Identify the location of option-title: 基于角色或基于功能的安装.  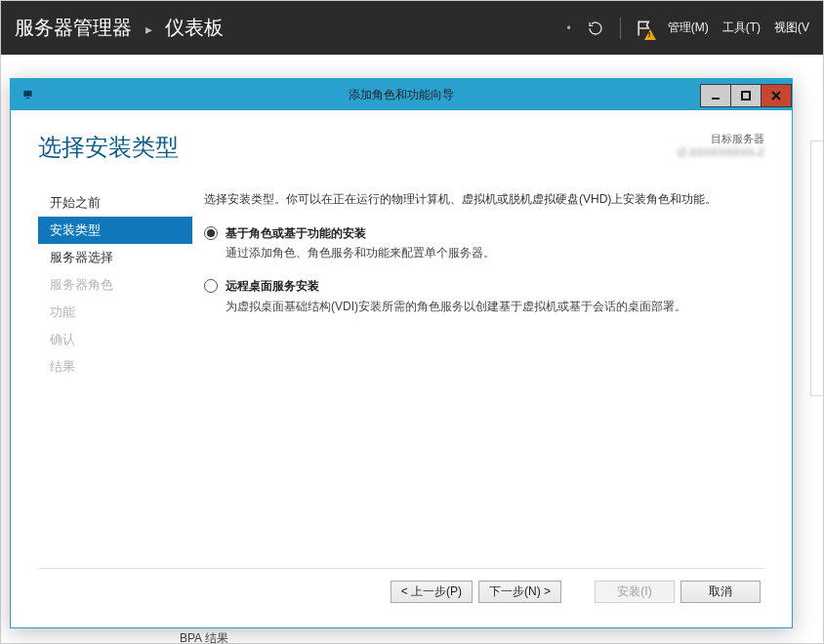
(360, 233).